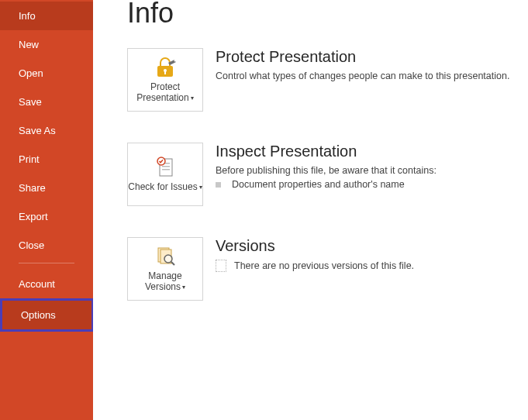 This screenshot has width=528, height=420. What do you see at coordinates (165, 269) in the screenshot?
I see `manage-versions-button: Manage Versions▾` at bounding box center [165, 269].